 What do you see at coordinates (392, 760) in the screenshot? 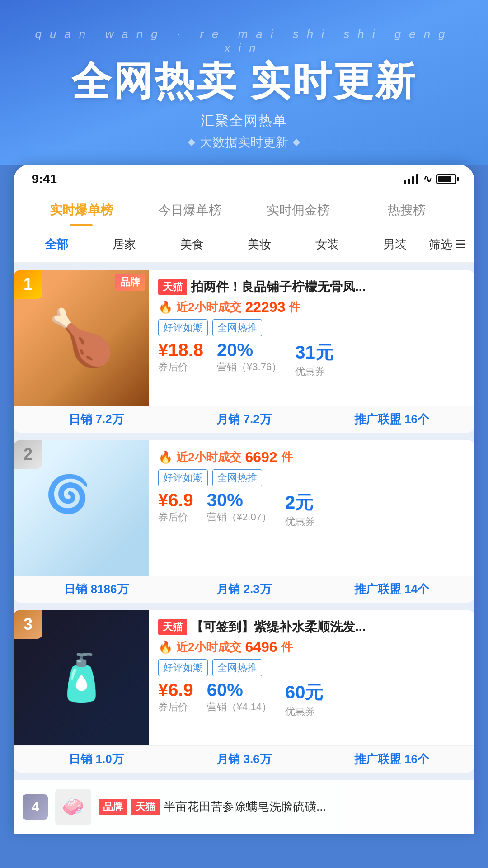
I see `product-3-league: 推广联盟 16个` at bounding box center [392, 760].